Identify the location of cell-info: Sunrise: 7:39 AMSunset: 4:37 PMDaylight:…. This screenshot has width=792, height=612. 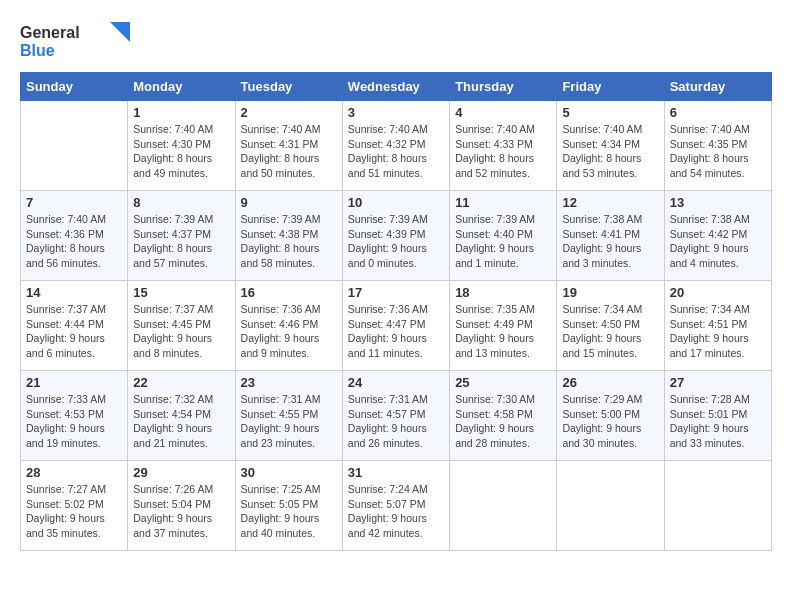
(181, 242).